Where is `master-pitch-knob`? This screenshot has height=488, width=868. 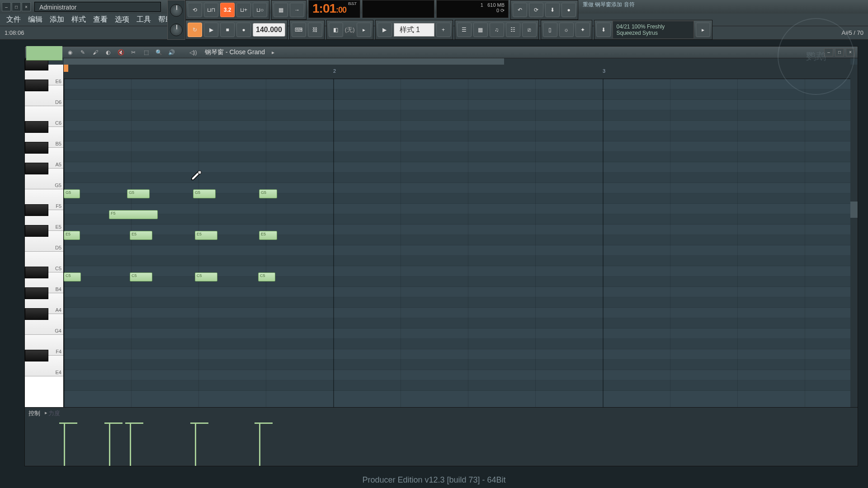
master-pitch-knob is located at coordinates (176, 30).